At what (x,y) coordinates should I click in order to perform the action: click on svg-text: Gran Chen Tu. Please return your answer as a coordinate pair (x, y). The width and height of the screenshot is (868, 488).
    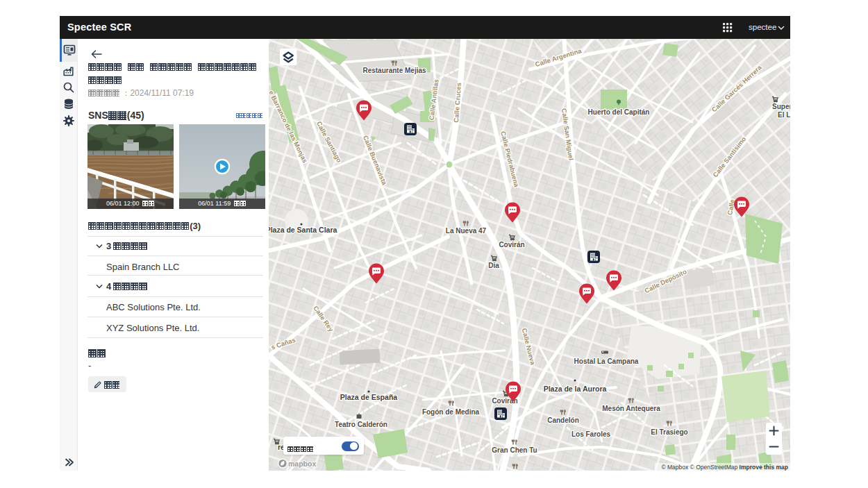
    Looking at the image, I should click on (514, 450).